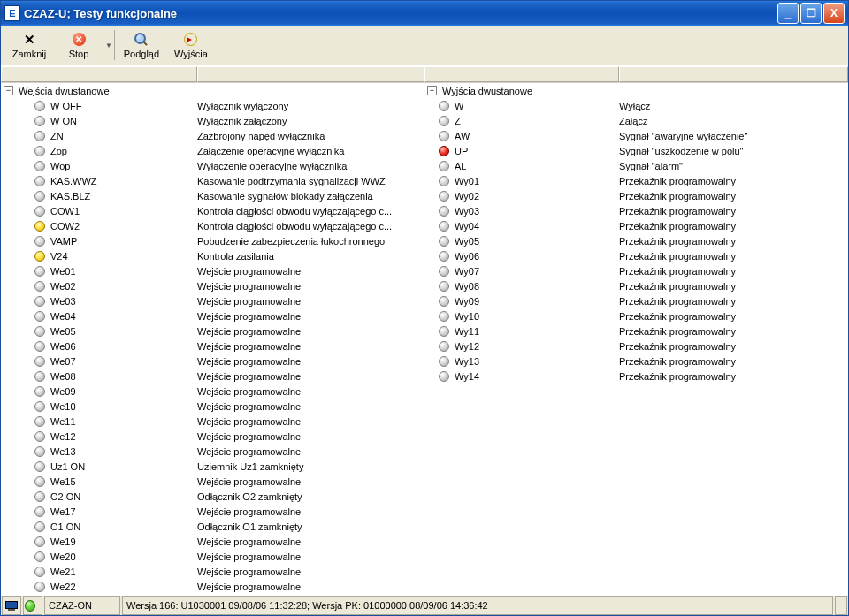 This screenshot has height=616, width=849. Describe the element at coordinates (212, 196) in the screenshot. I see `list-item: KAS.BLZKasowanie sygnałów blokady załącz…` at that location.